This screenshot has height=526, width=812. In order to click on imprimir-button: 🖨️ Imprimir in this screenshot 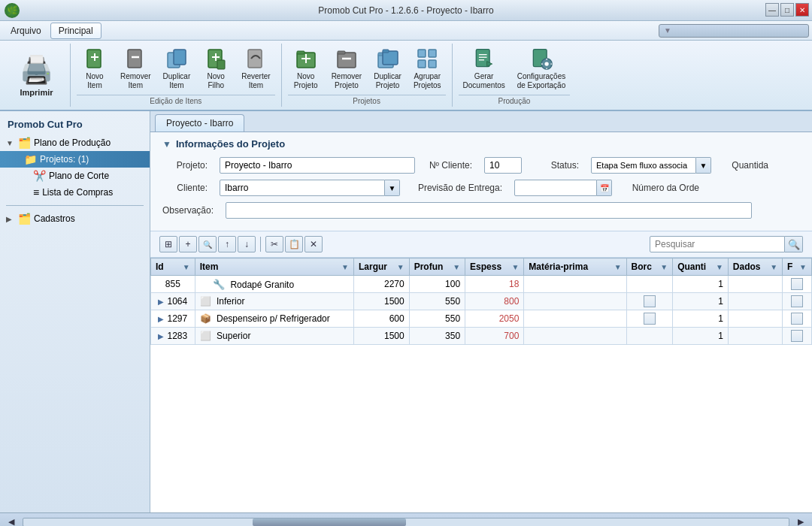, I will do `click(36, 75)`.